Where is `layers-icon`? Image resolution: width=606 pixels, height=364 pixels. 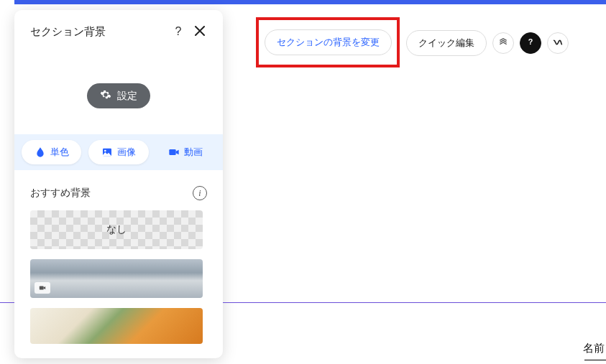 layers-icon is located at coordinates (503, 43).